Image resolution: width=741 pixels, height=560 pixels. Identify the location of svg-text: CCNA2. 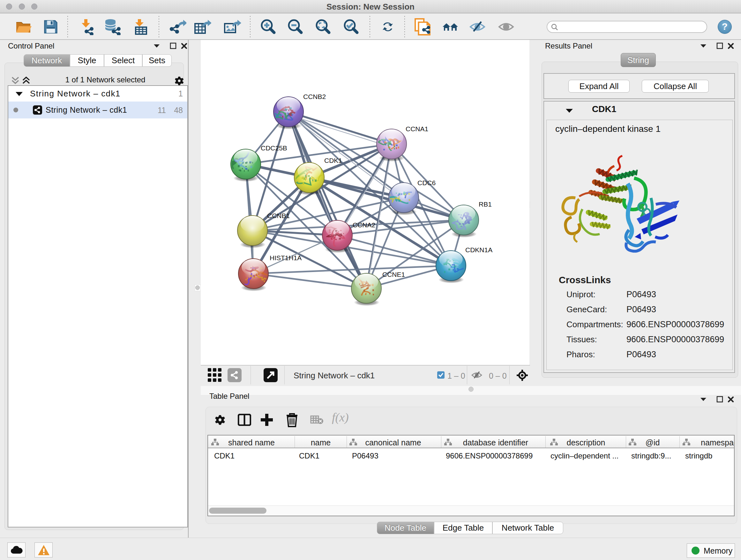
(364, 225).